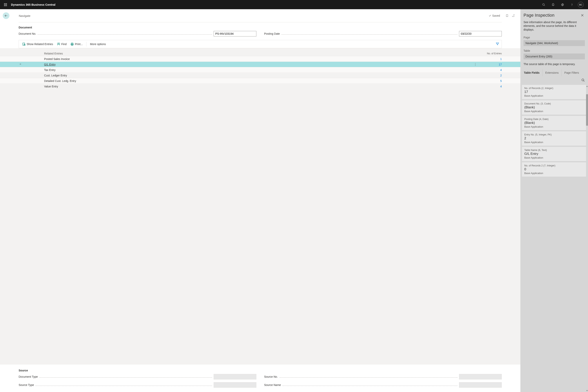 The width and height of the screenshot is (588, 392). What do you see at coordinates (554, 150) in the screenshot?
I see `field-label: Table Name (6, Text)` at bounding box center [554, 150].